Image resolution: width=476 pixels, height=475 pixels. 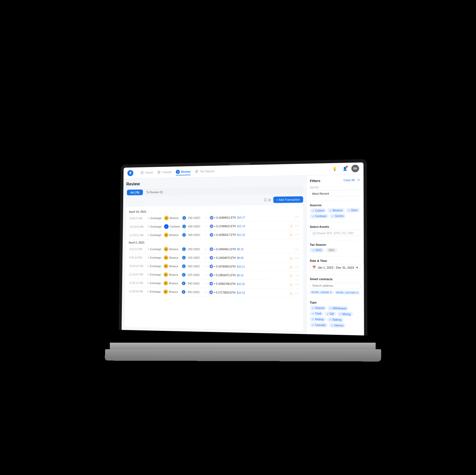 I want to click on nav-step-import: 1 Import, so click(x=147, y=173).